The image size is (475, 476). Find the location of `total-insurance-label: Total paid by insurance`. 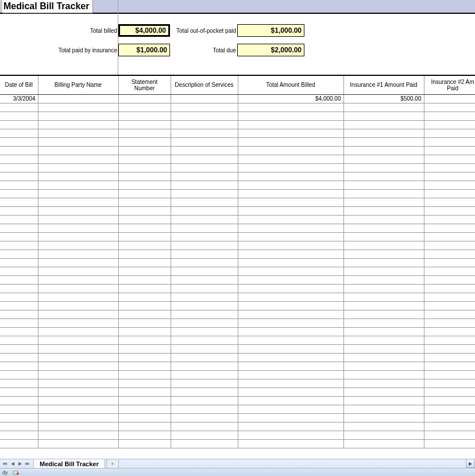

total-insurance-label: Total paid by insurance is located at coordinates (59, 51).